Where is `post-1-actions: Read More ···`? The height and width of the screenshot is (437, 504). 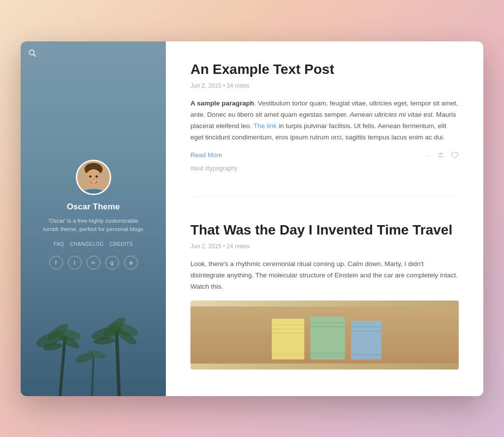 post-1-actions: Read More ··· is located at coordinates (325, 155).